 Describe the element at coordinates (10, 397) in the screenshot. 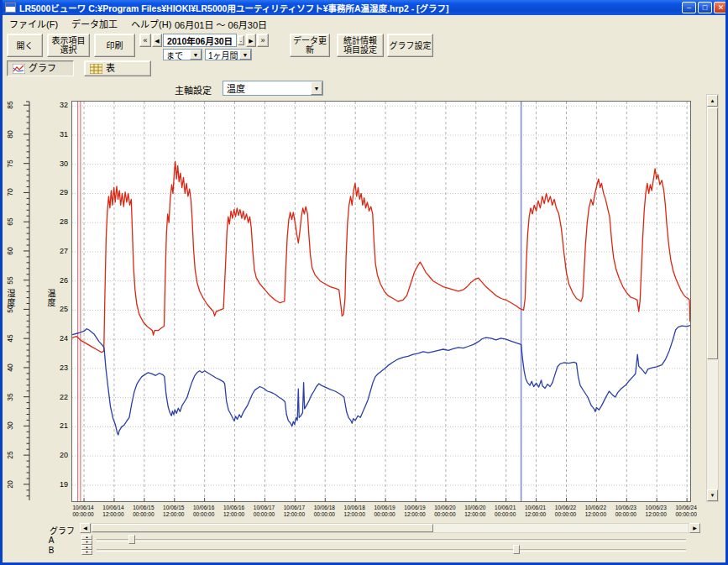

I see `humidity-tick-label: 35` at that location.